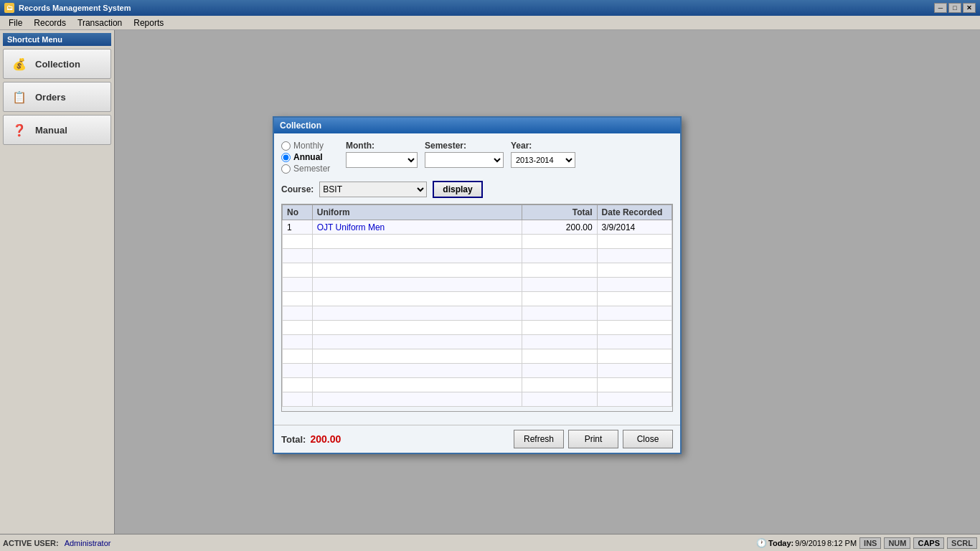 The width and height of the screenshot is (980, 551). Describe the element at coordinates (57, 64) in the screenshot. I see `collection-button: 💰 Collection` at that location.